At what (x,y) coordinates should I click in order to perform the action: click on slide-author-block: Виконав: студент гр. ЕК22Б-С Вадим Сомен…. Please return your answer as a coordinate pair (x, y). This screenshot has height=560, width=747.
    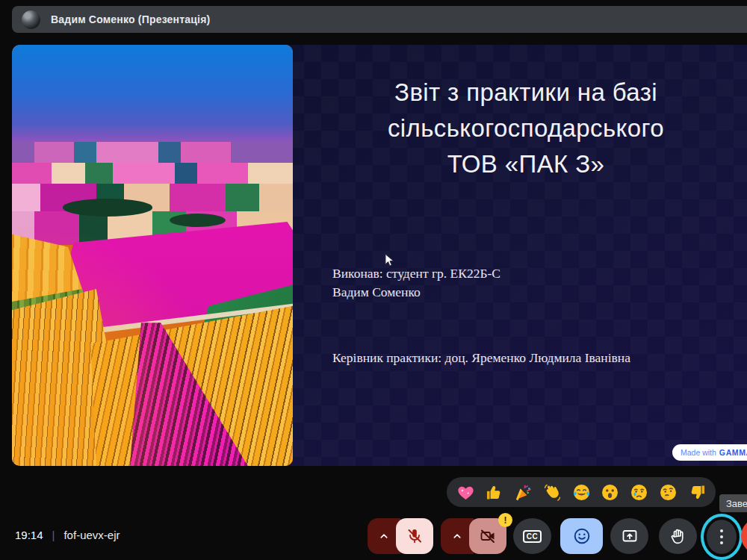
    Looking at the image, I should click on (417, 283).